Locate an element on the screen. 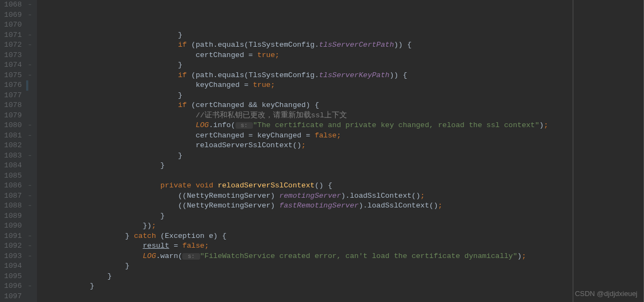 The height and width of the screenshot is (302, 644). line-number: 1077 is located at coordinates (11, 96).